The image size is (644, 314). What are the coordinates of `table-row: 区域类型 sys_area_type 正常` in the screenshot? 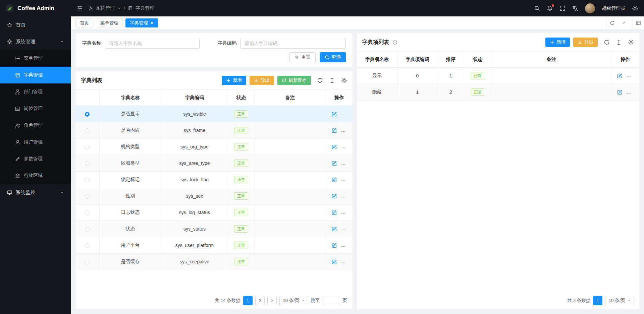 It's located at (214, 164).